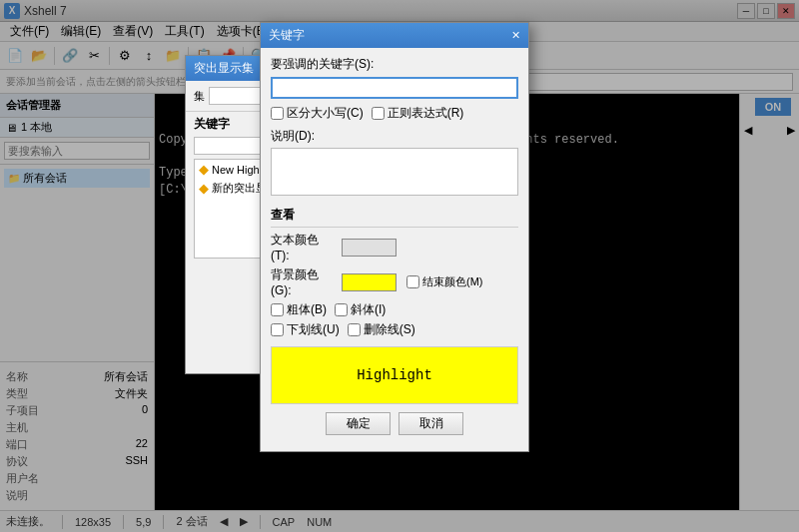  What do you see at coordinates (370, 282) in the screenshot?
I see `kw-bg-color-swatch` at bounding box center [370, 282].